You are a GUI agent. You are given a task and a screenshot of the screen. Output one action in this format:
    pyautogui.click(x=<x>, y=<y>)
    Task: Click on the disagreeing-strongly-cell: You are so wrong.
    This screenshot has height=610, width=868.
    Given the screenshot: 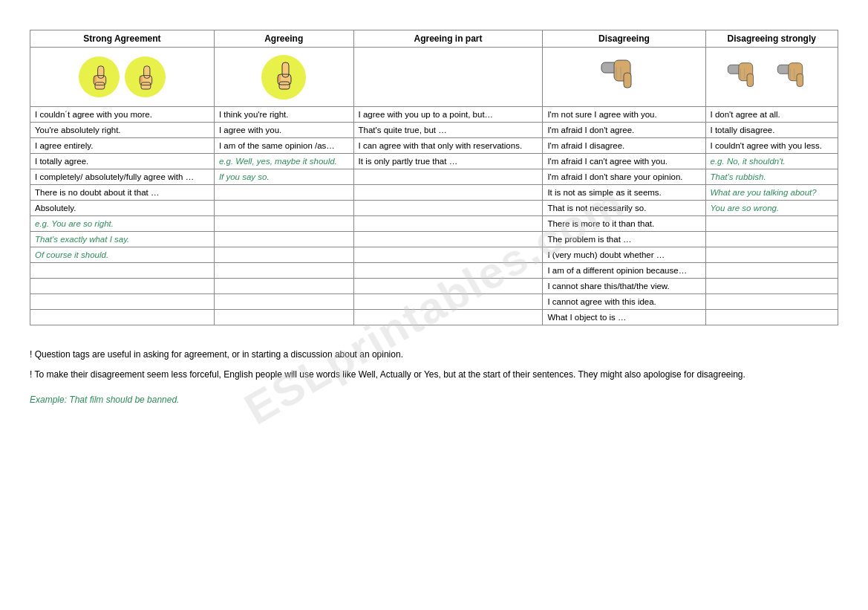 What is the action you would take?
    pyautogui.click(x=771, y=208)
    